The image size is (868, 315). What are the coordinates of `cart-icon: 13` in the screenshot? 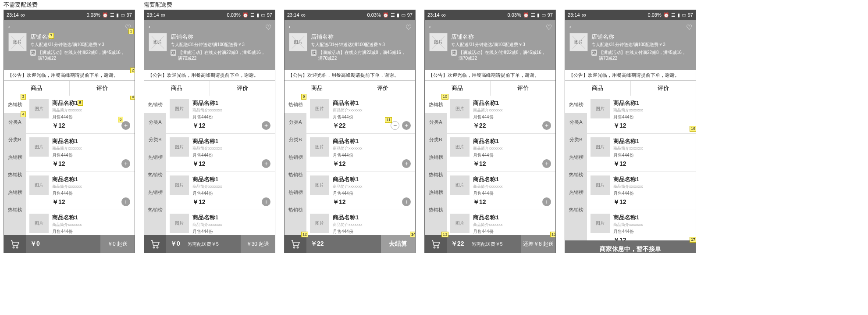 It's located at (436, 244).